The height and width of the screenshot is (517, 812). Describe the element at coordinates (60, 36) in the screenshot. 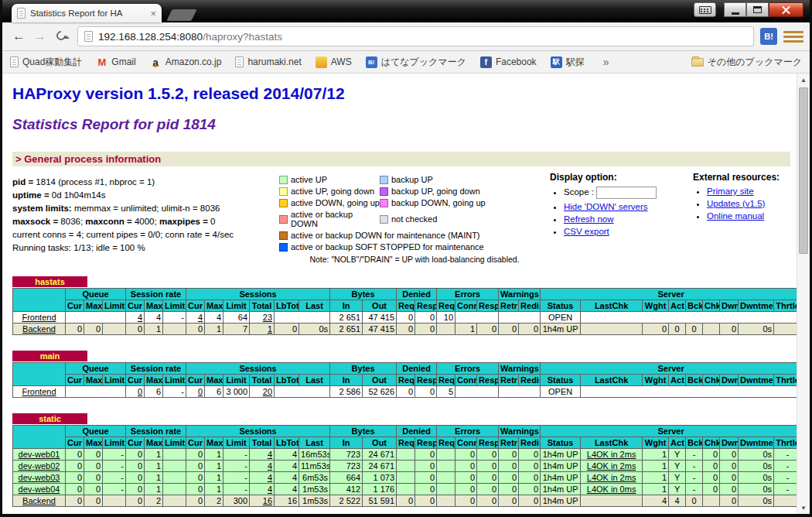

I see `reload-button` at that location.